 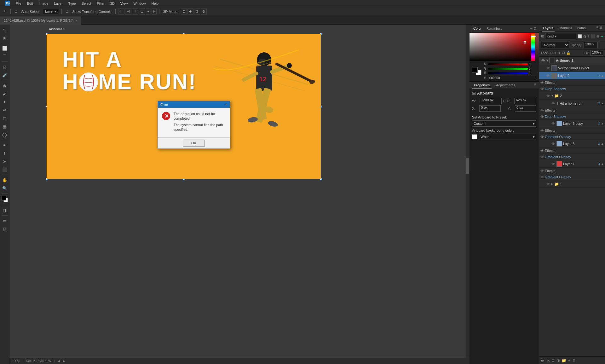 I want to click on color-gradient-area, so click(x=504, y=47).